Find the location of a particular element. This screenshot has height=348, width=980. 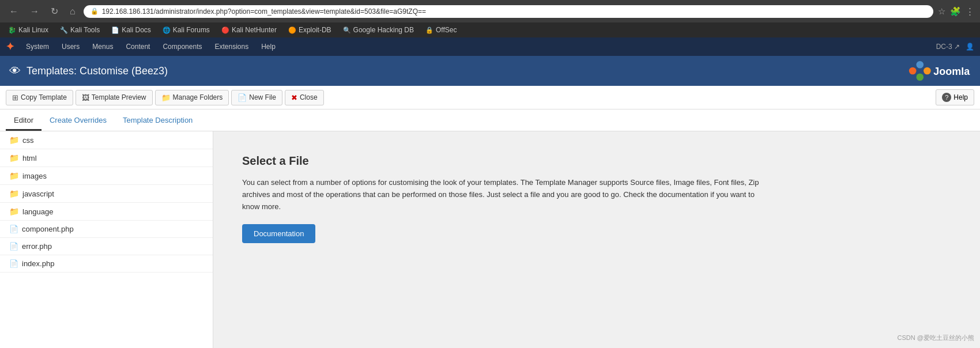

file-component-label: component.php is located at coordinates (48, 229).